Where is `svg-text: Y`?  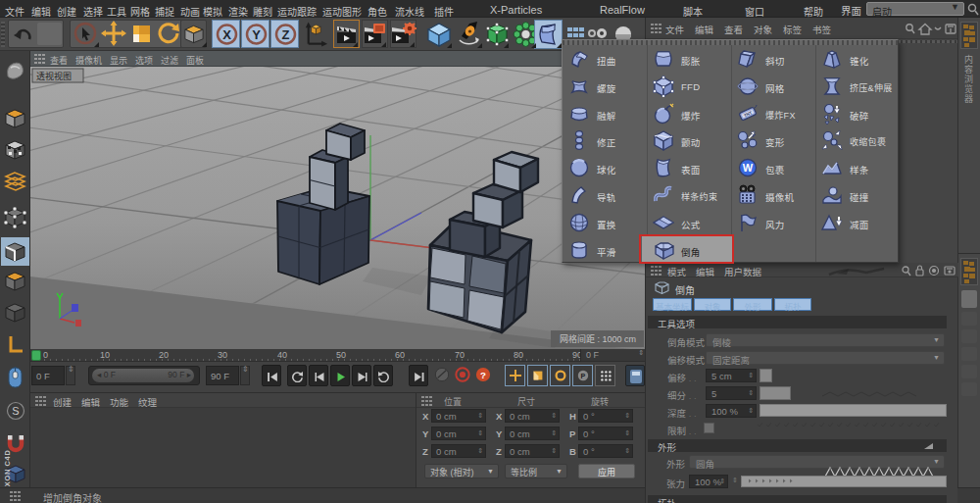 svg-text: Y is located at coordinates (257, 35).